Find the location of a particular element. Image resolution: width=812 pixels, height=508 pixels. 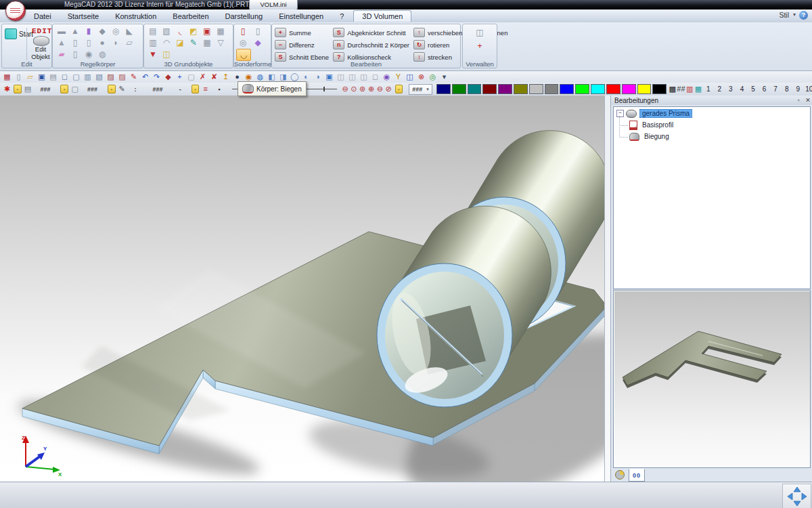

tree-item-biegung: Biegung is located at coordinates (712, 137).